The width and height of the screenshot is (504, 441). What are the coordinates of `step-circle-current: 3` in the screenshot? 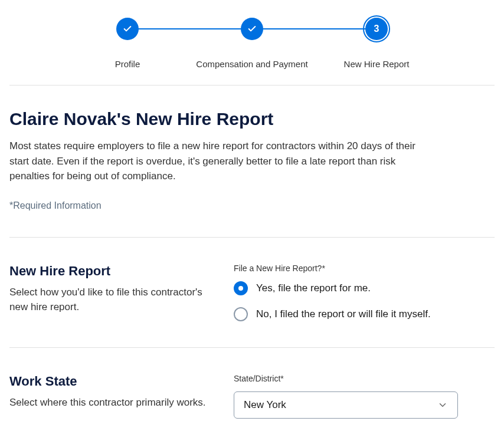 It's located at (377, 29).